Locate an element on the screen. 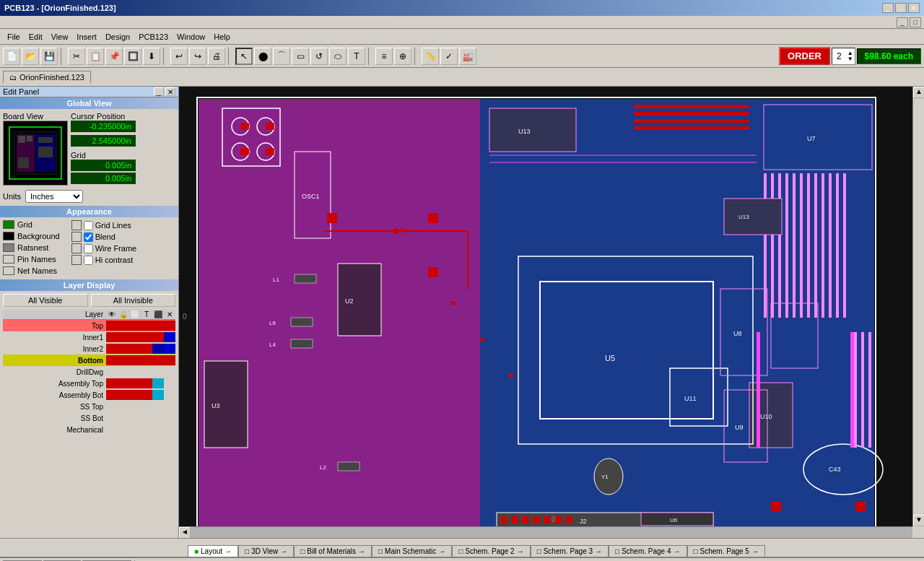  scroll-down-btn: ▼ is located at coordinates (918, 521).